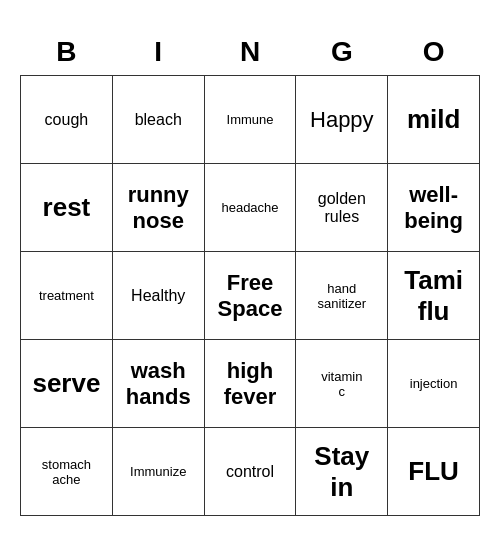 This screenshot has height=544, width=500. Describe the element at coordinates (342, 208) in the screenshot. I see `cell-text-1-3: goldenrules` at that location.